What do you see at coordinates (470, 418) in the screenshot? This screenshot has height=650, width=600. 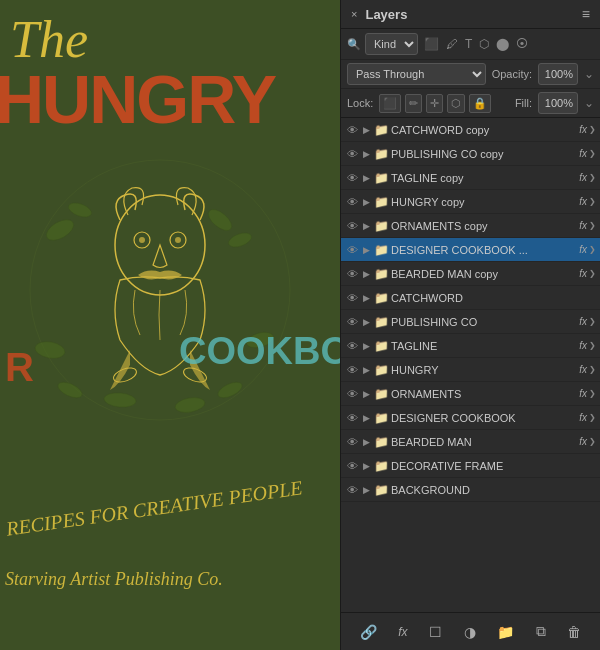 I see `layer-item: 👁▶📁DESIGNER COOKBOOKfx ❯` at bounding box center [470, 418].